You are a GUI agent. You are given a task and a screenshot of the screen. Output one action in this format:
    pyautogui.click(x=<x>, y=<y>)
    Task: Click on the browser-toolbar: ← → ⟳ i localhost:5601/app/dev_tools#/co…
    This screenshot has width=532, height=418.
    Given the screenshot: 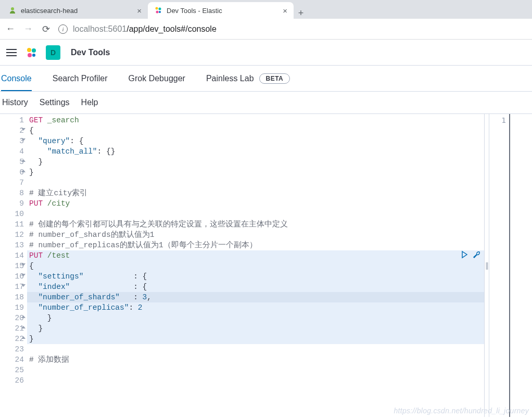 What is the action you would take?
    pyautogui.click(x=266, y=29)
    